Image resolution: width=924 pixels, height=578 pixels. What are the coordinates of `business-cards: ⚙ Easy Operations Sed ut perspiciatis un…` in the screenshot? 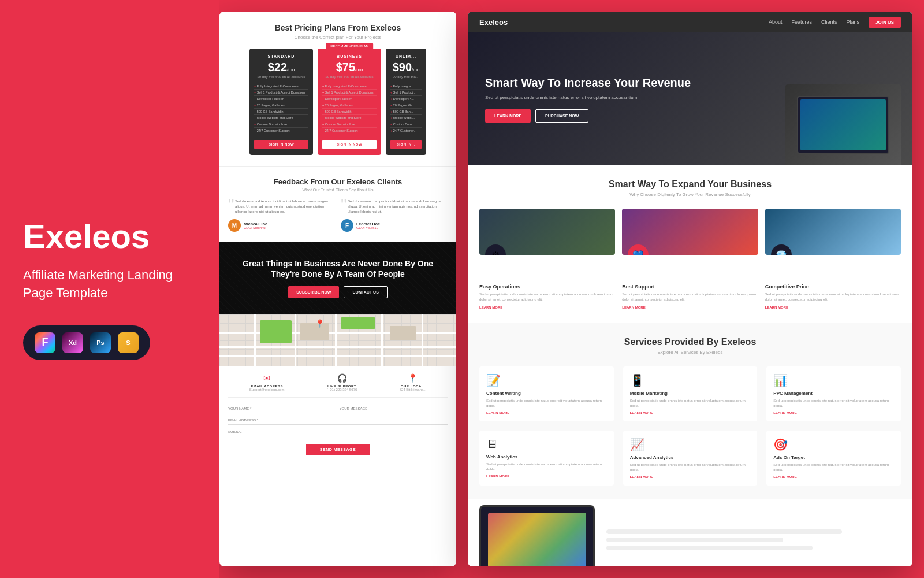 It's located at (690, 259).